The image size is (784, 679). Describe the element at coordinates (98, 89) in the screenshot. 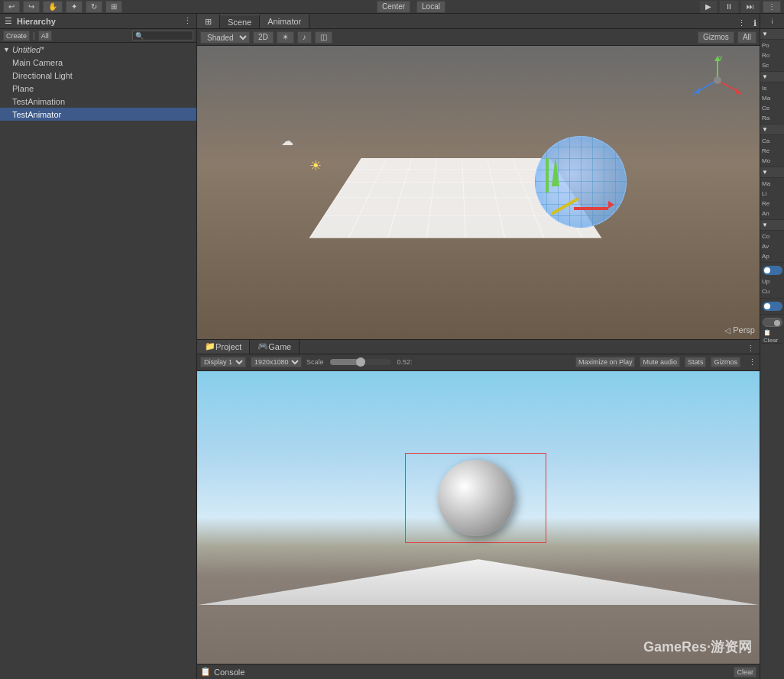

I see `hierarchy-item-plane: Plane` at that location.